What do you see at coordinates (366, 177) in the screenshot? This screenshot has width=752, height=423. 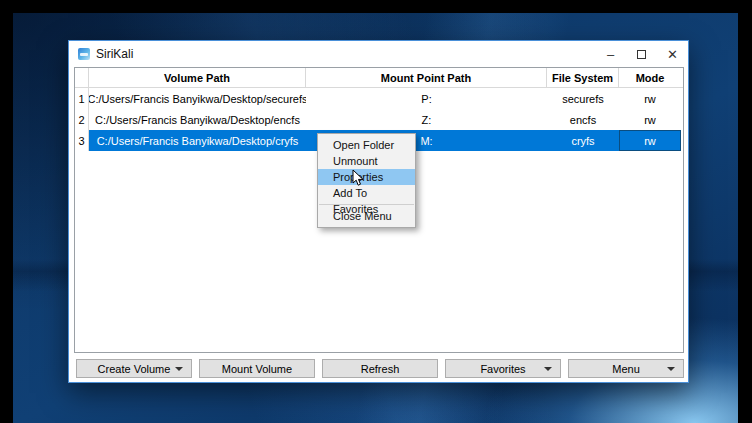 I see `menu-item-properties: Properties` at bounding box center [366, 177].